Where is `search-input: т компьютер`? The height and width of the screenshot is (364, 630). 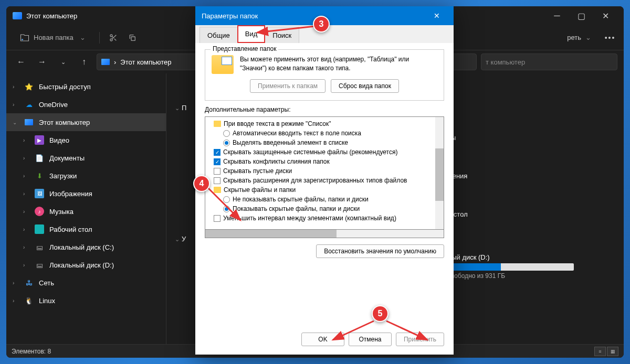
search-input: т компьютер is located at coordinates (549, 62).